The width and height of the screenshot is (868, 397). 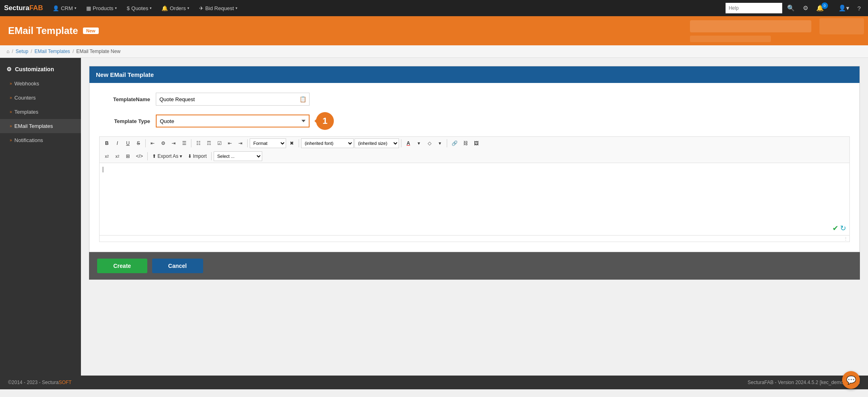 What do you see at coordinates (27, 112) in the screenshot?
I see `sidebar-item-label: Templates` at bounding box center [27, 112].